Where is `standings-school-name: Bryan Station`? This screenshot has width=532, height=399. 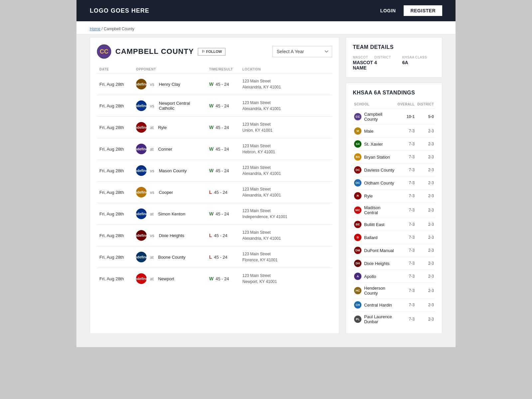 standings-school-name: Bryan Station is located at coordinates (377, 157).